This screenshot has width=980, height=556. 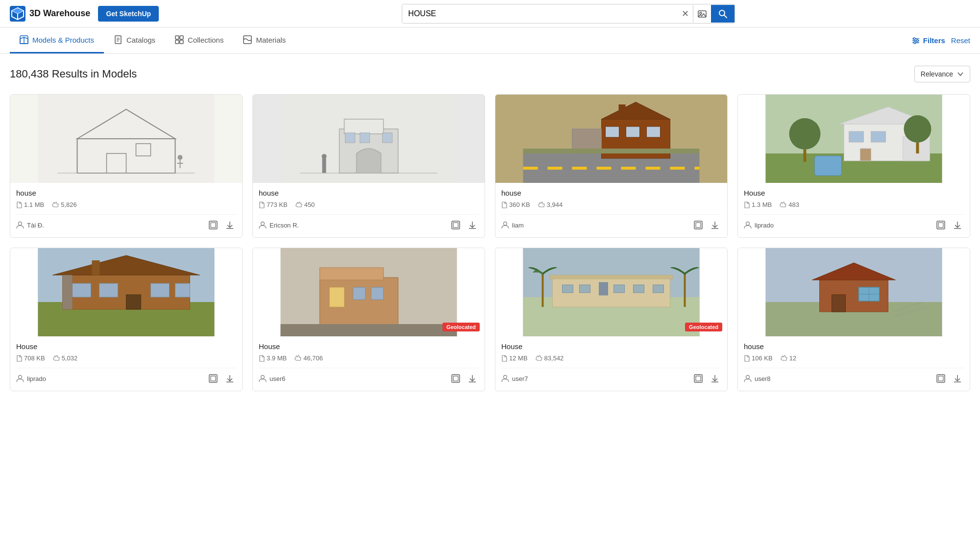 What do you see at coordinates (199, 40) in the screenshot?
I see `tab-collections: Collections` at bounding box center [199, 40].